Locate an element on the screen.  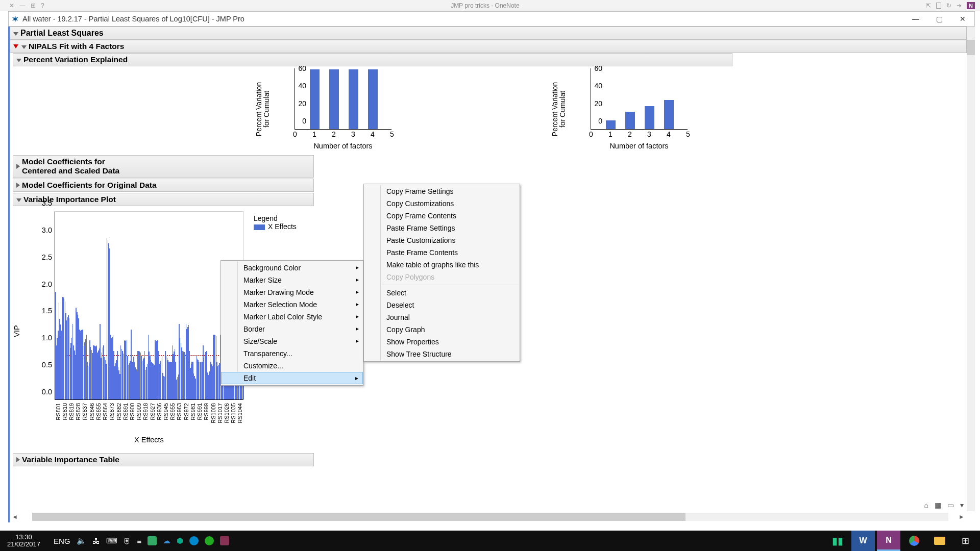
menu-item: Transparency... is located at coordinates (292, 354).